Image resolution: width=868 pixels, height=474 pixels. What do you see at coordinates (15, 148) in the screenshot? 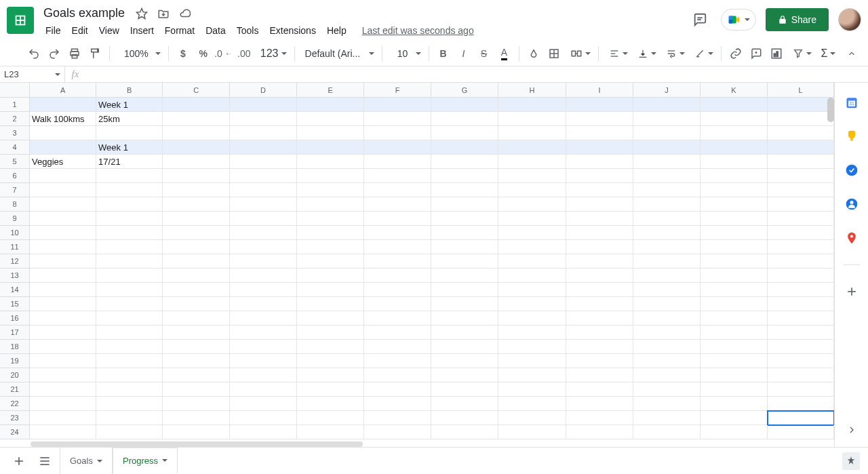
I see `row-header-4: 4` at bounding box center [15, 148].